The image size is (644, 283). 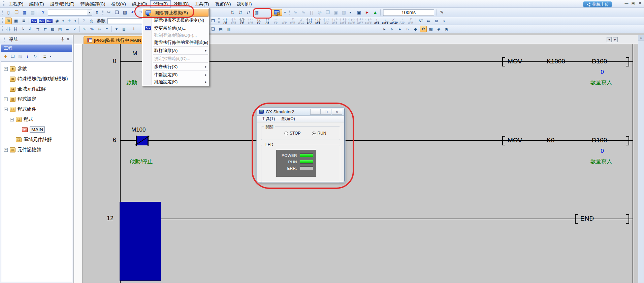 I want to click on start-stop-simulation-button, so click(x=277, y=12).